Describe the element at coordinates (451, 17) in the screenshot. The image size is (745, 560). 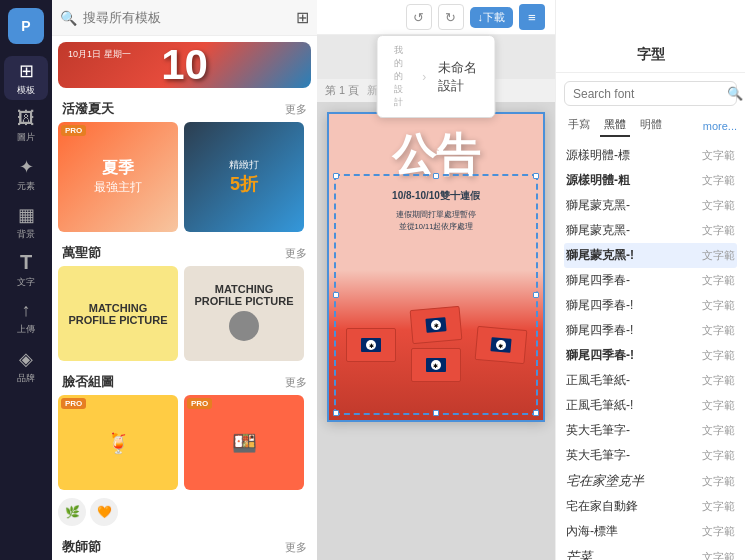
I see `redo-button: ↻` at that location.